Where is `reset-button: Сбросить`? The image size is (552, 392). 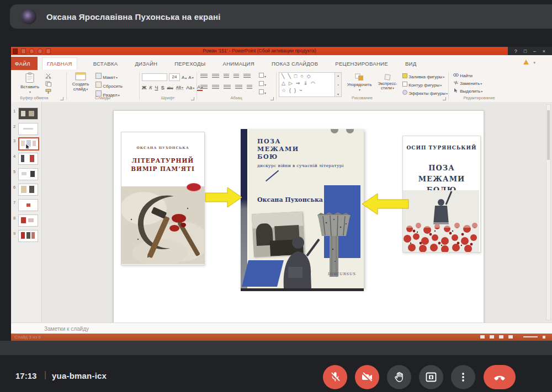 reset-button: Сбросить is located at coordinates (109, 85).